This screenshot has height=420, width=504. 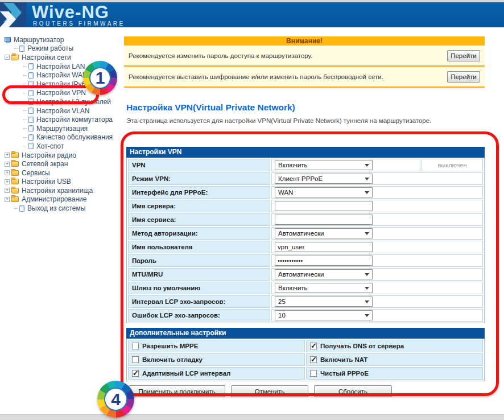 What do you see at coordinates (395, 346) in the screenshot?
I see `checkbox-cell: Получать DNS от сервера` at bounding box center [395, 346].